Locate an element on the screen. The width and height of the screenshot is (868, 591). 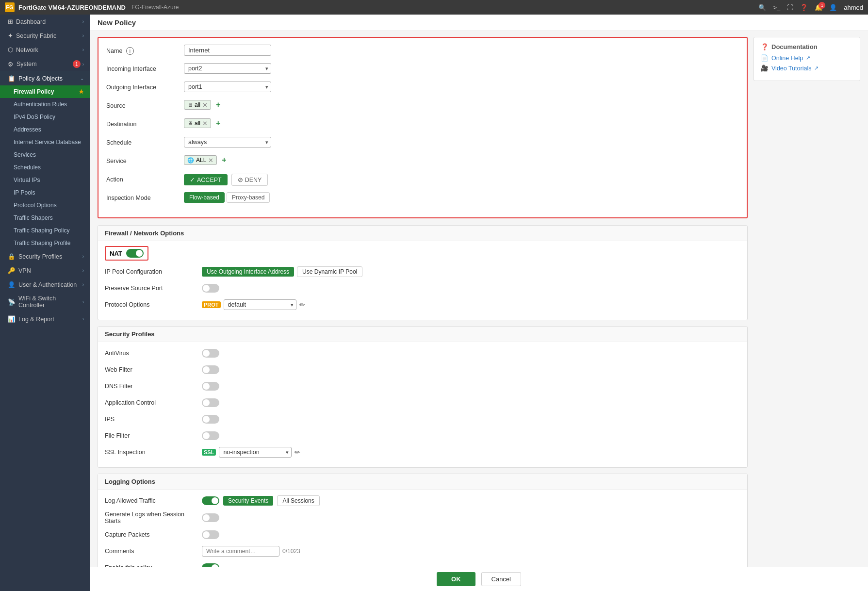
logging-options-title: Logging Options is located at coordinates (423, 482).